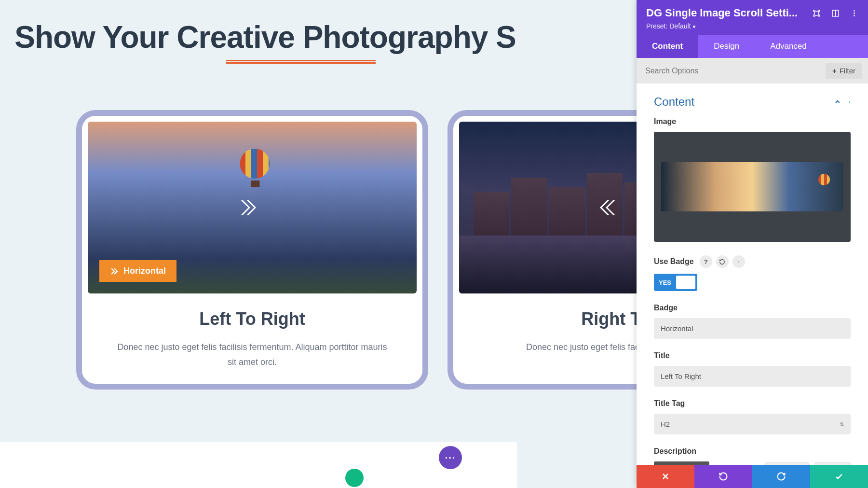 Image resolution: width=868 pixels, height=488 pixels. I want to click on search-input, so click(732, 71).